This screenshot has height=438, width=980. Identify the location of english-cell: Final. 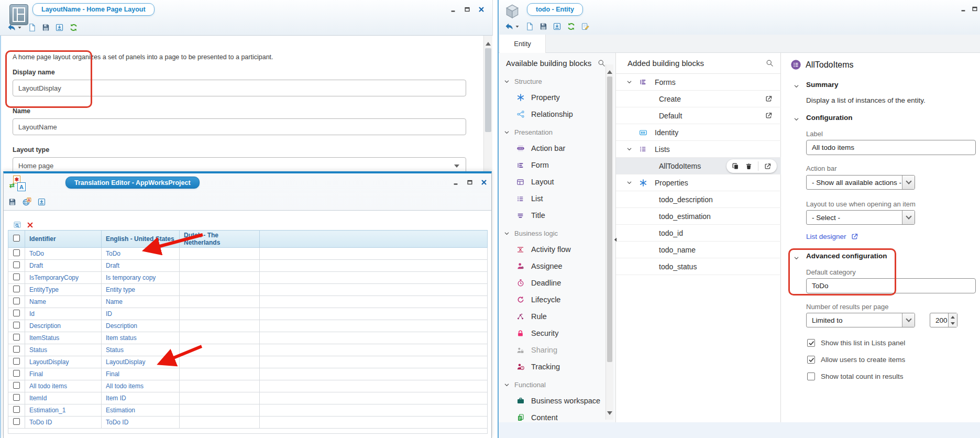
(140, 374).